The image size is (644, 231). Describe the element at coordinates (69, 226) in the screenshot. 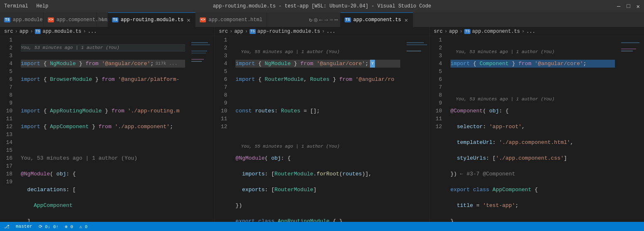

I see `error-count: ⊗ 0` at that location.